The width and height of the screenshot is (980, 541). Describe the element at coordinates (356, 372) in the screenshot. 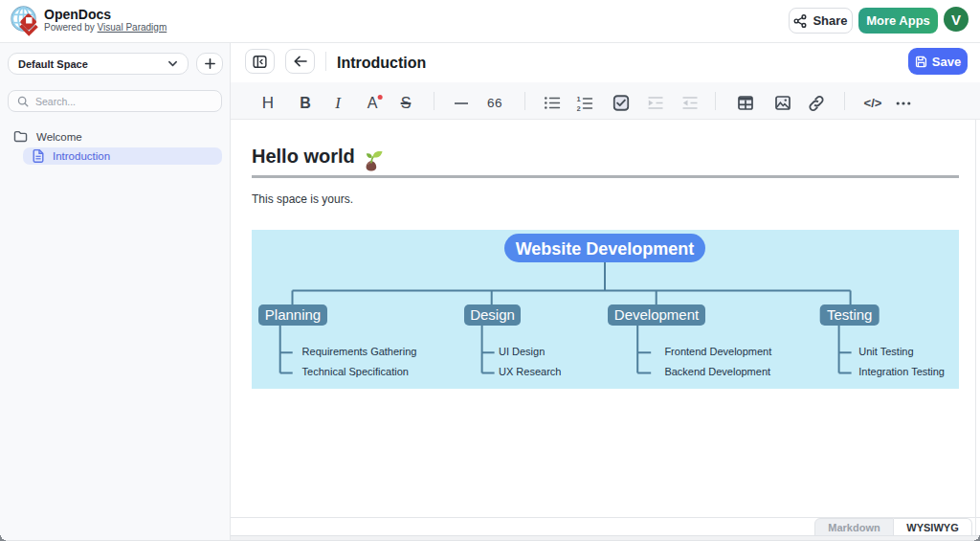

I see `svg-text: Technical Specification` at that location.